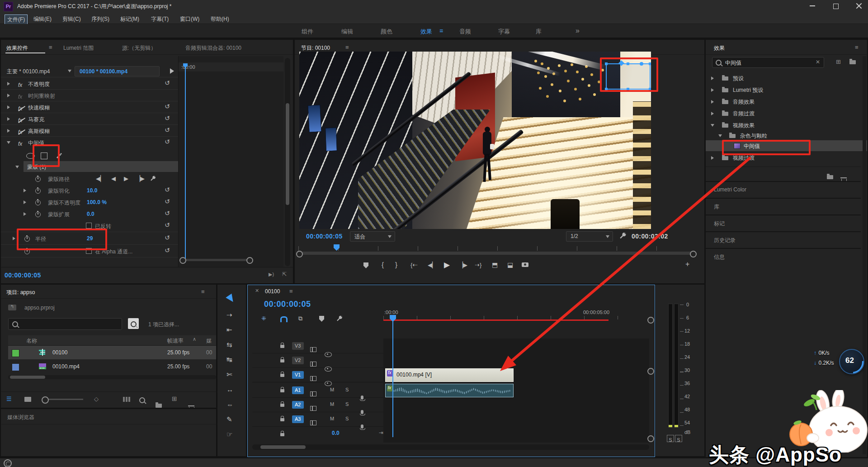 Image resolution: width=868 pixels, height=467 pixels. I want to click on chevron-down-icon, so click(70, 72).